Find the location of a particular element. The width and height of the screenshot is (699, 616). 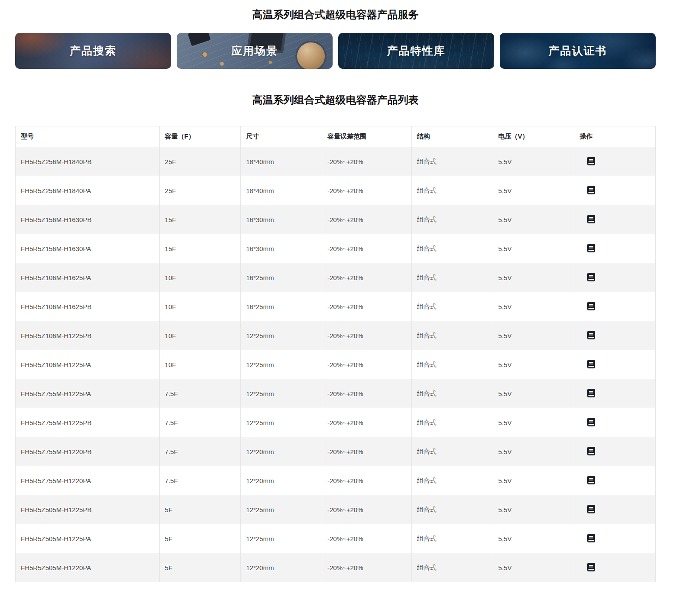

table-row: FH5R5Z505M-H1225PB 5F 12*25mm -20%~+20% … is located at coordinates (336, 510).